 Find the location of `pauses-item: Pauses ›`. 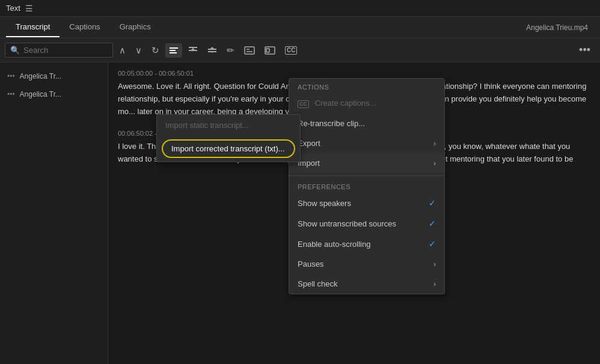

pauses-item: Pauses › is located at coordinates (367, 264).